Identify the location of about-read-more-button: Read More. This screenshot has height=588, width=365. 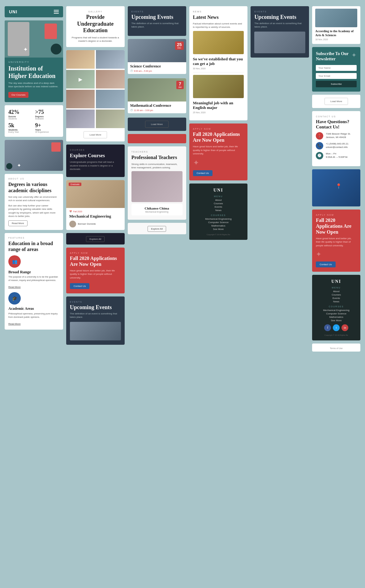
(18, 223).